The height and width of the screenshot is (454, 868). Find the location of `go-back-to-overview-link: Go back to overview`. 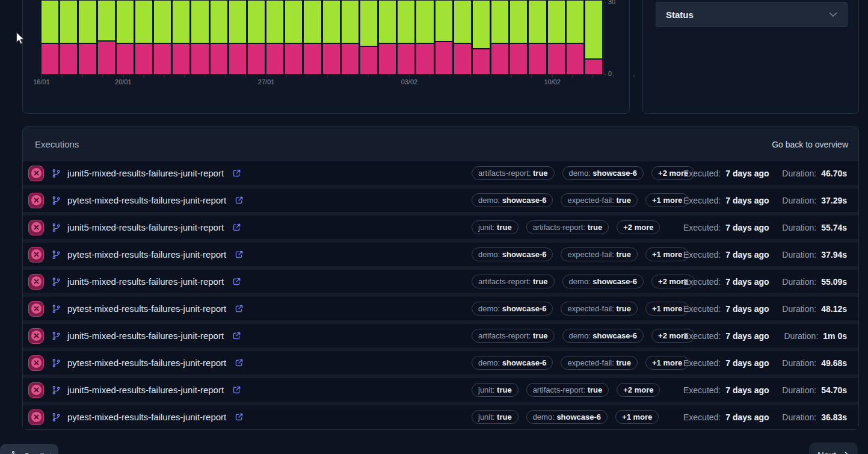

go-back-to-overview-link: Go back to overview is located at coordinates (810, 145).